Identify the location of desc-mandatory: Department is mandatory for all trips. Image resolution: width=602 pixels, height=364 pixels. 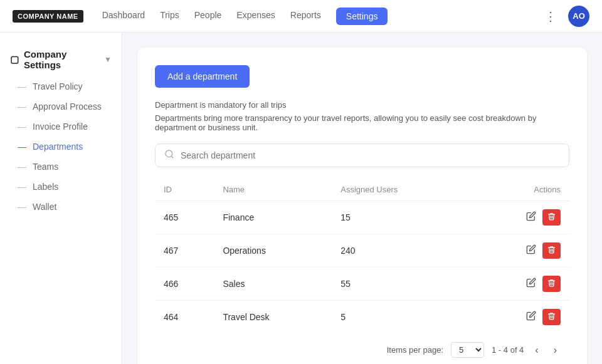
(362, 105).